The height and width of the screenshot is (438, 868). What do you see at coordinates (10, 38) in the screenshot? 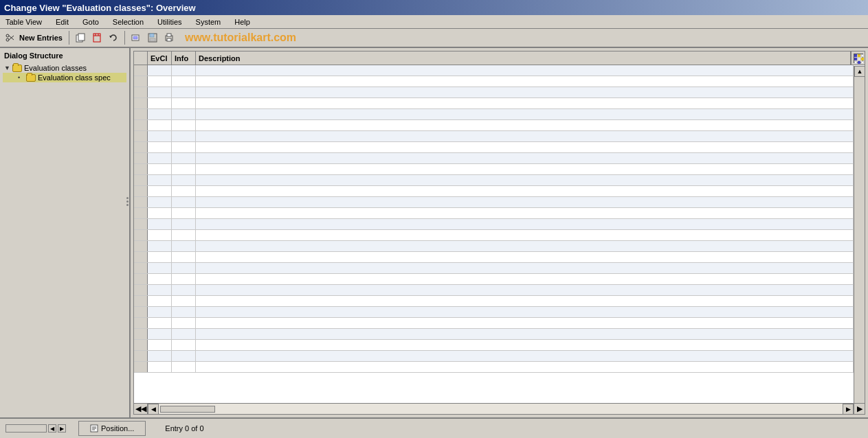
I see `scissors-icon-btn` at bounding box center [10, 38].